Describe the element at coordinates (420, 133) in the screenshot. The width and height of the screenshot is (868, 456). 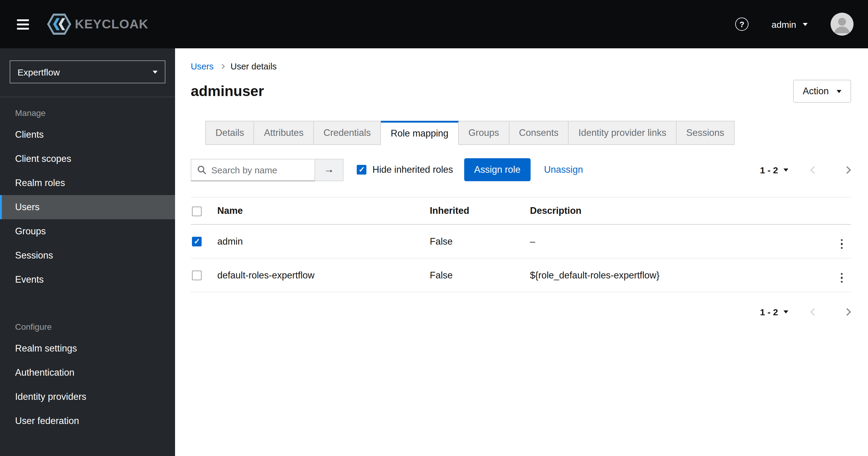
I see `tab-role-mapping: Role mapping` at that location.